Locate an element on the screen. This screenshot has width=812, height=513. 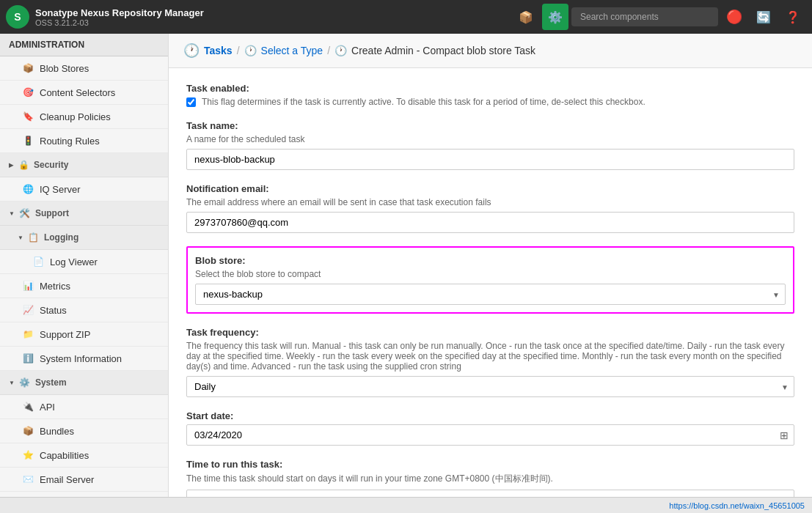
logging-icon: 📋 is located at coordinates (34, 237).